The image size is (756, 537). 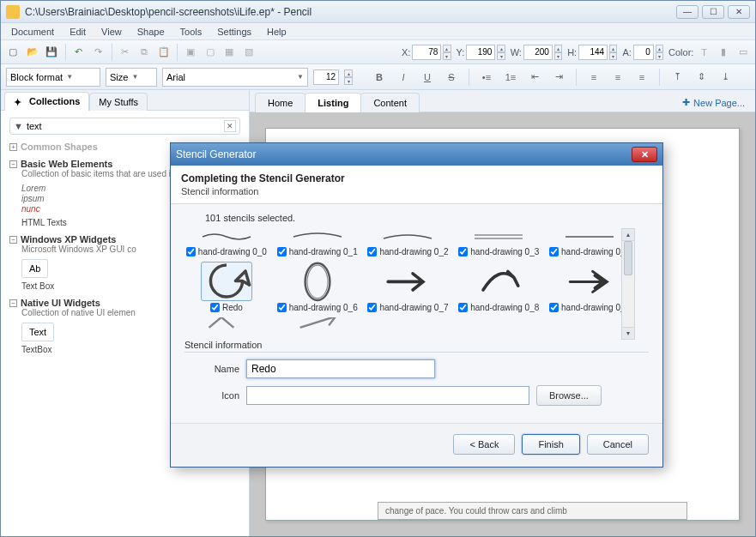 What do you see at coordinates (249, 52) in the screenshot?
I see `ungroup-icon: ▧` at bounding box center [249, 52].